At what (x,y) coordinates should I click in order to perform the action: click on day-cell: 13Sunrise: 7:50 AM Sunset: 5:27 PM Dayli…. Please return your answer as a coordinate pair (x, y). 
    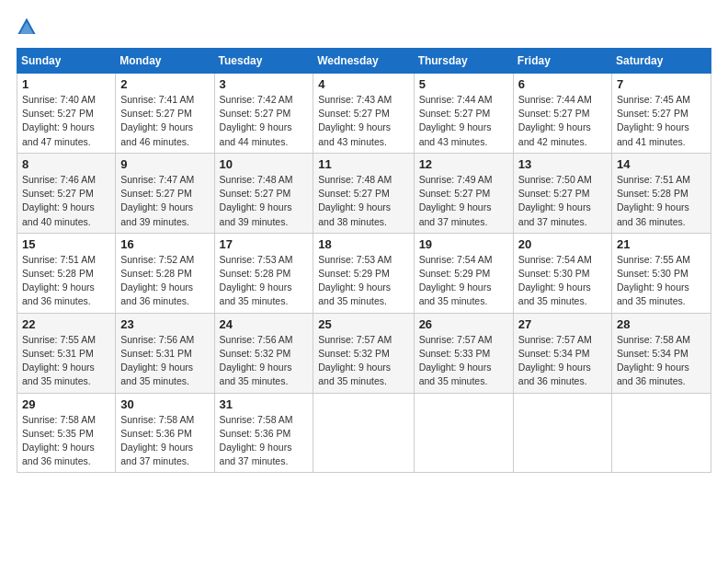
    Looking at the image, I should click on (563, 193).